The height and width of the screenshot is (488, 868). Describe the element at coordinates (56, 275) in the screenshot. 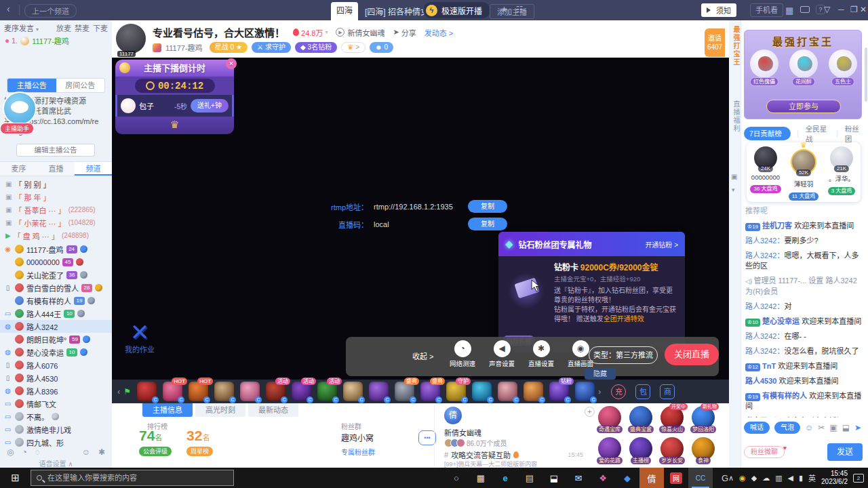

I see `user-item: 关山驼歪了36` at that location.